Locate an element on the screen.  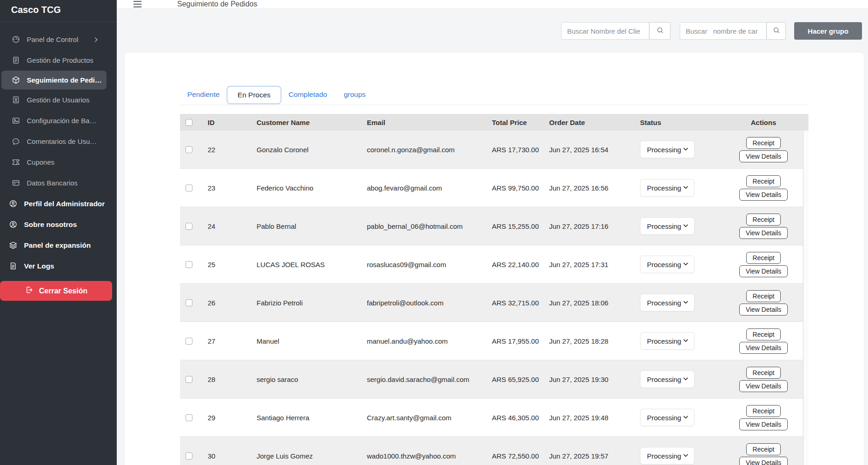
sidebar-item-seguimiento-de-pedidos: Seguimiento de Pedi… is located at coordinates (54, 80).